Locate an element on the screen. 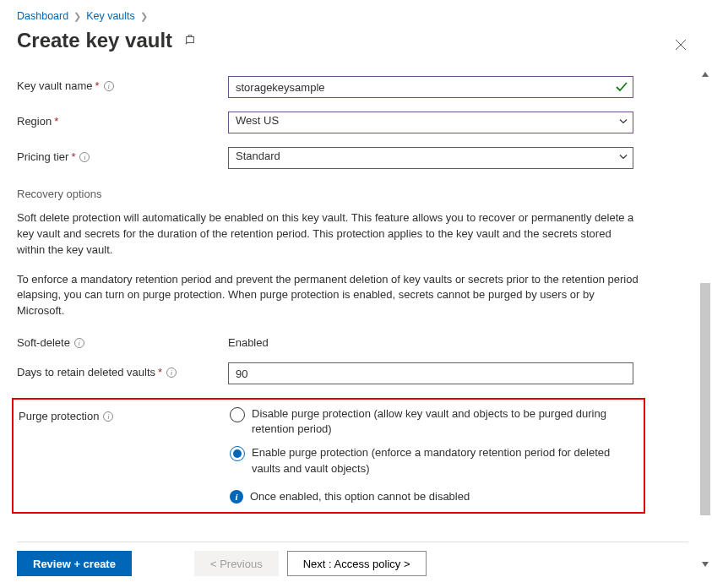 The height and width of the screenshot is (588, 712). region-dropdown: West US is located at coordinates (431, 122).